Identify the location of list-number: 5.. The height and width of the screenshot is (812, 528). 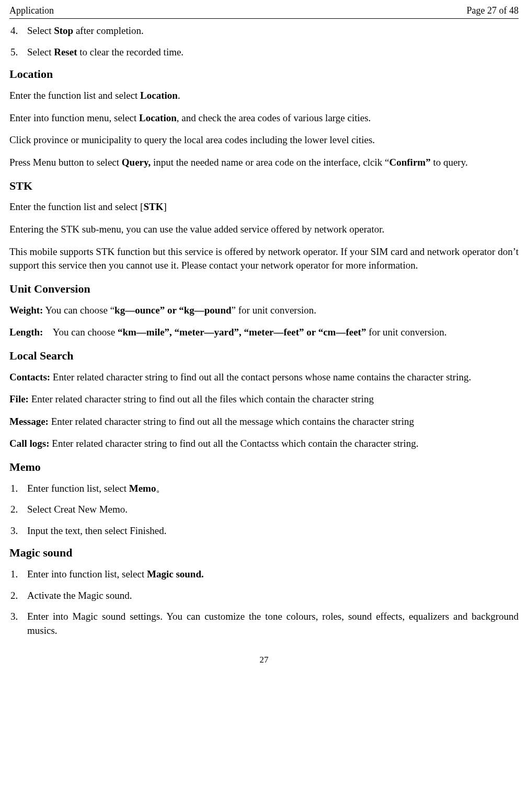
(18, 52).